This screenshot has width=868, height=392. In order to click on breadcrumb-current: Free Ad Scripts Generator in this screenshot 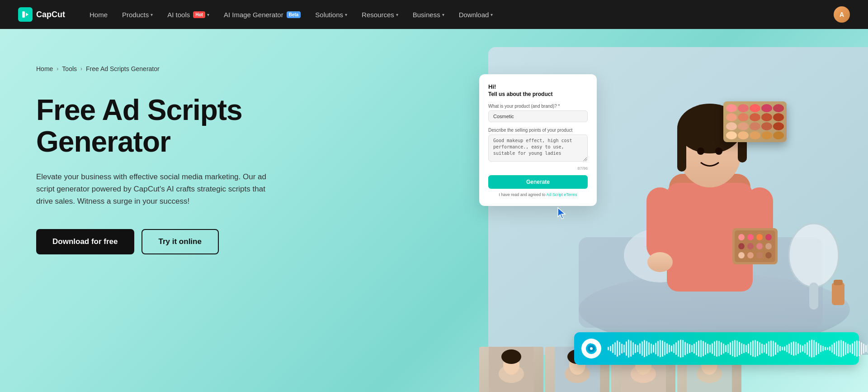, I will do `click(123, 69)`.